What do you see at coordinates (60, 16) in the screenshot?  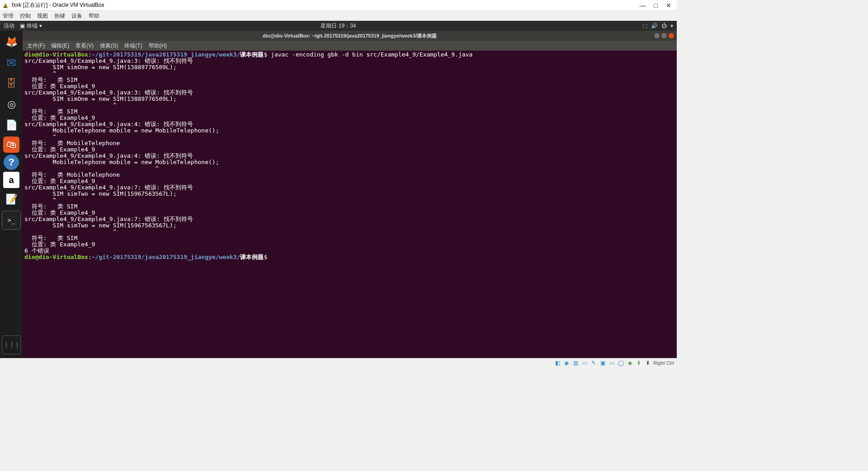 I see `host-menu-hotkey: 热键` at bounding box center [60, 16].